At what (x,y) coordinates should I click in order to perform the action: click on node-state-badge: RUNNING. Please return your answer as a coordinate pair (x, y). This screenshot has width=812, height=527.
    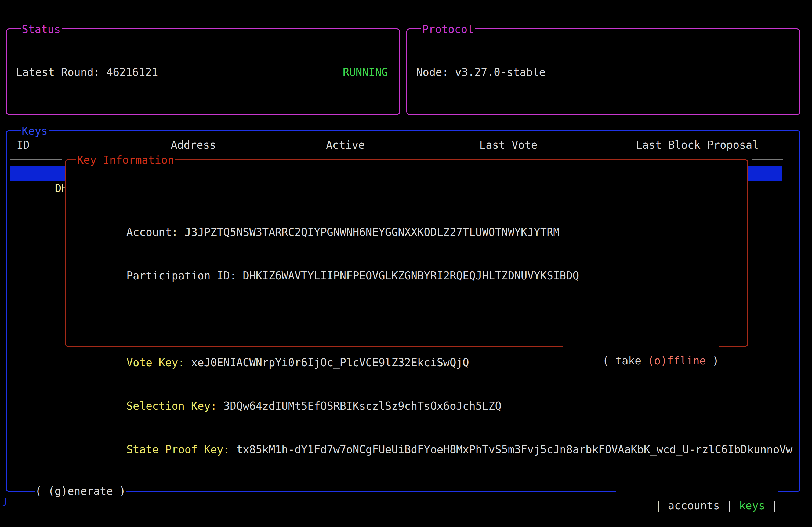
    Looking at the image, I should click on (365, 72).